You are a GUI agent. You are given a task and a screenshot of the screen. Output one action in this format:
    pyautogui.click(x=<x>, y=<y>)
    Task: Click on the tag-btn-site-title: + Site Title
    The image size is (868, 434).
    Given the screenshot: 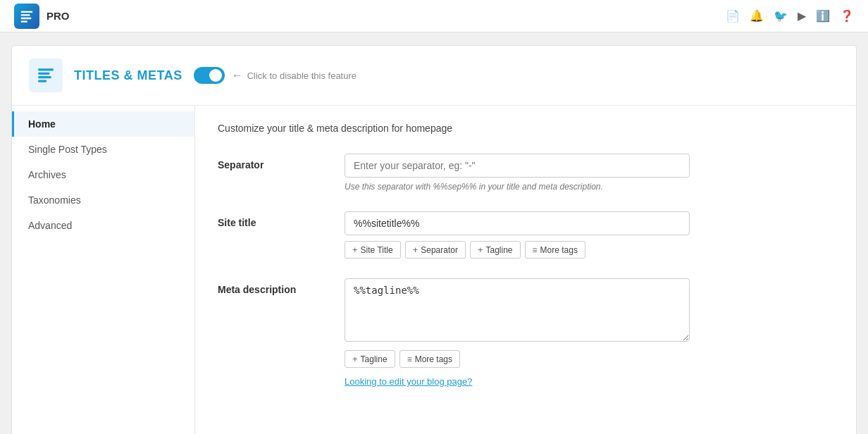 What is the action you would take?
    pyautogui.click(x=373, y=249)
    